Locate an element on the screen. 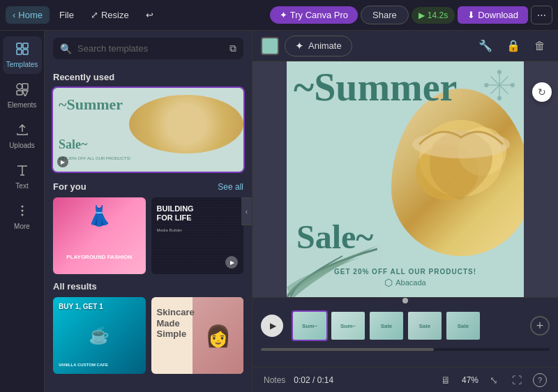 This screenshot has width=558, height=392. topbar: ‹ Home File ⤢ Resize ↩ ✦ Try Canva Pro S… is located at coordinates (279, 15).